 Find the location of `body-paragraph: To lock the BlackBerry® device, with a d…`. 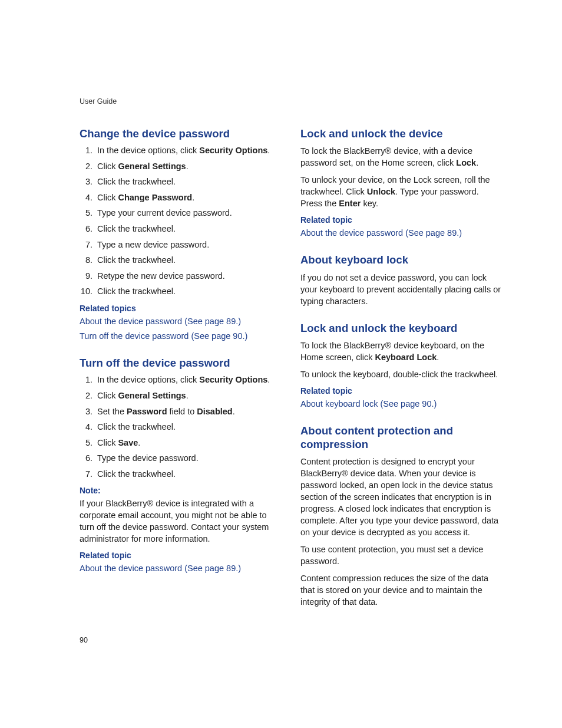

body-paragraph: To lock the BlackBerry® device, with a d… is located at coordinates (402, 157).